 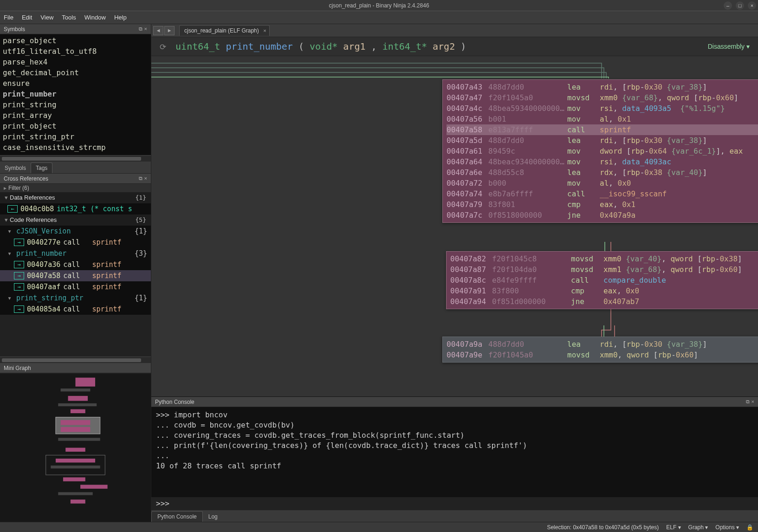 What do you see at coordinates (75, 148) in the screenshot?
I see `symbol-item: case_insensitive_strcmp` at bounding box center [75, 148].